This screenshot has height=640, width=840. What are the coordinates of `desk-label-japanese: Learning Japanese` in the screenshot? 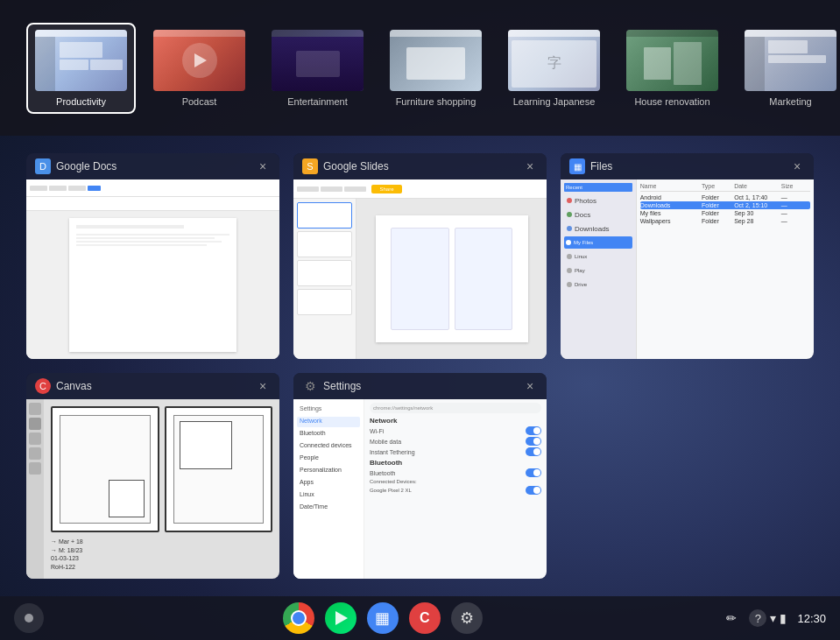 It's located at (554, 102).